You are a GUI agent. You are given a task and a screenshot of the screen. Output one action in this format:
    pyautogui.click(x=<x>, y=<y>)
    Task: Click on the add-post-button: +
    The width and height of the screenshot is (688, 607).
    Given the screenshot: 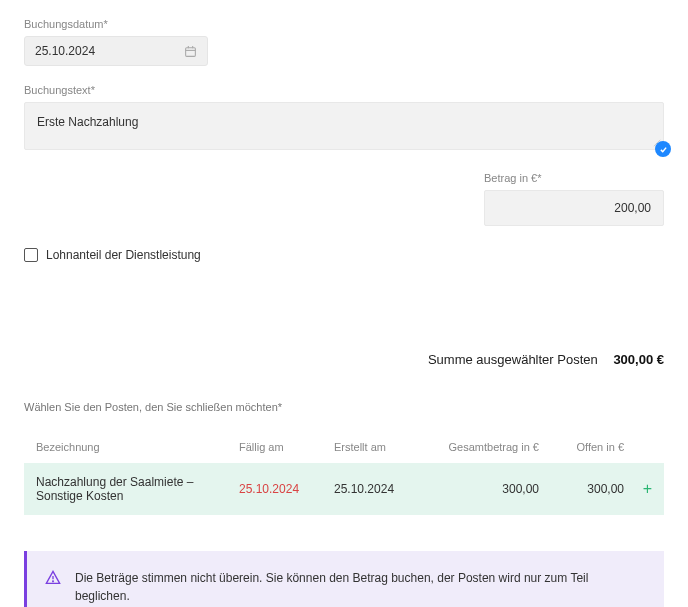 What is the action you would take?
    pyautogui.click(x=638, y=489)
    